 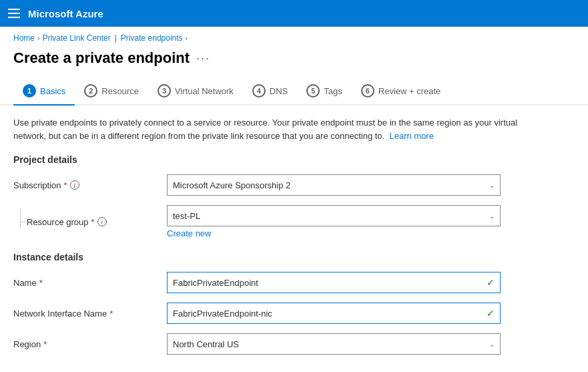 What do you see at coordinates (334, 283) in the screenshot?
I see `name-control: FabricPrivateEndpoint ✓` at bounding box center [334, 283].